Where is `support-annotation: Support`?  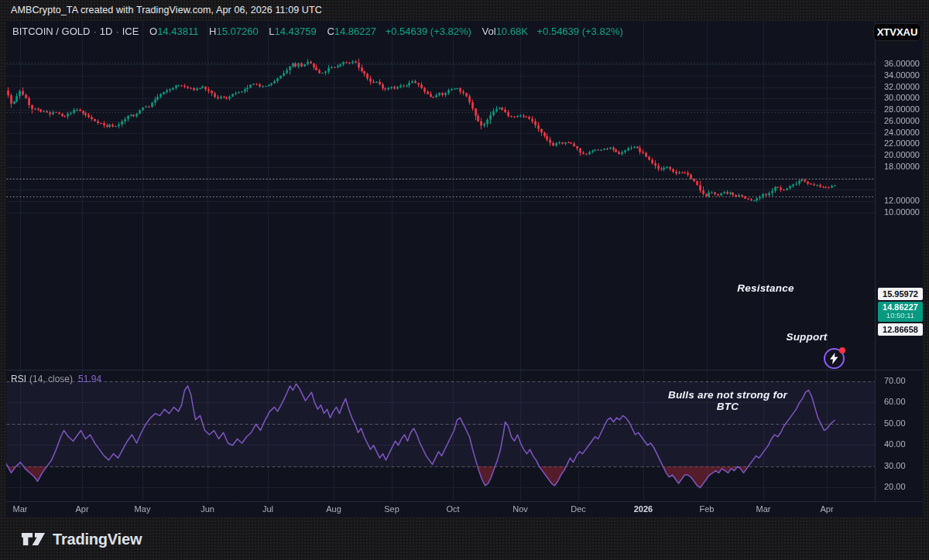 support-annotation: Support is located at coordinates (807, 337).